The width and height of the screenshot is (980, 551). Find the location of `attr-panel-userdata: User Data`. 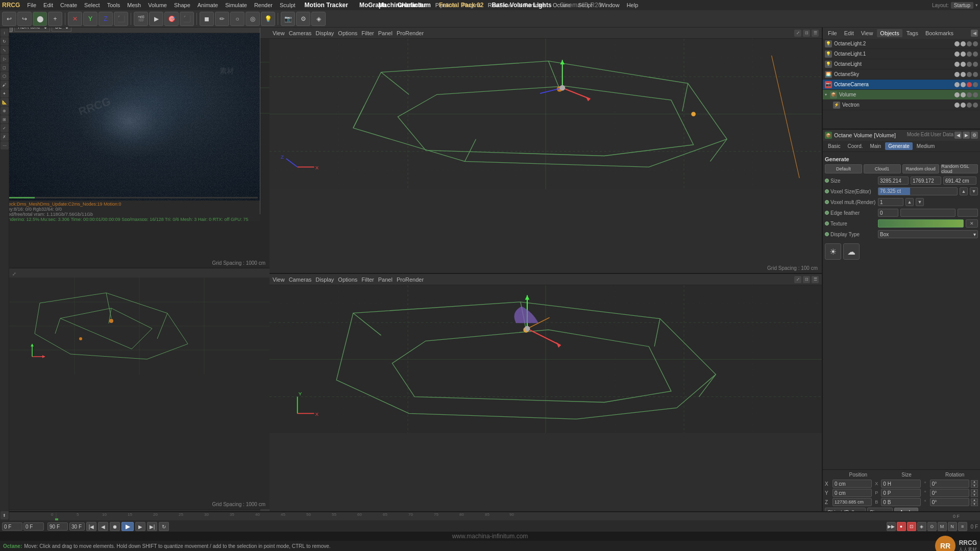

attr-panel-userdata: User Data is located at coordinates (942, 135).